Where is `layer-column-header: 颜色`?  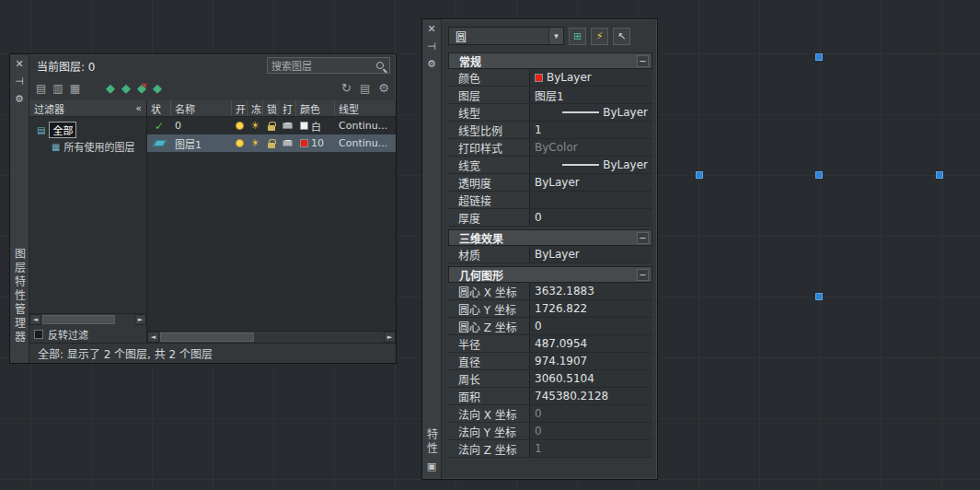
layer-column-header: 颜色 is located at coordinates (316, 109).